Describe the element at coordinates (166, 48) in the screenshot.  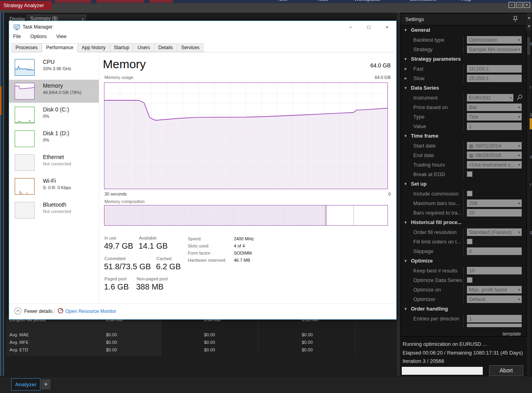
I see `tab-details: Details` at that location.